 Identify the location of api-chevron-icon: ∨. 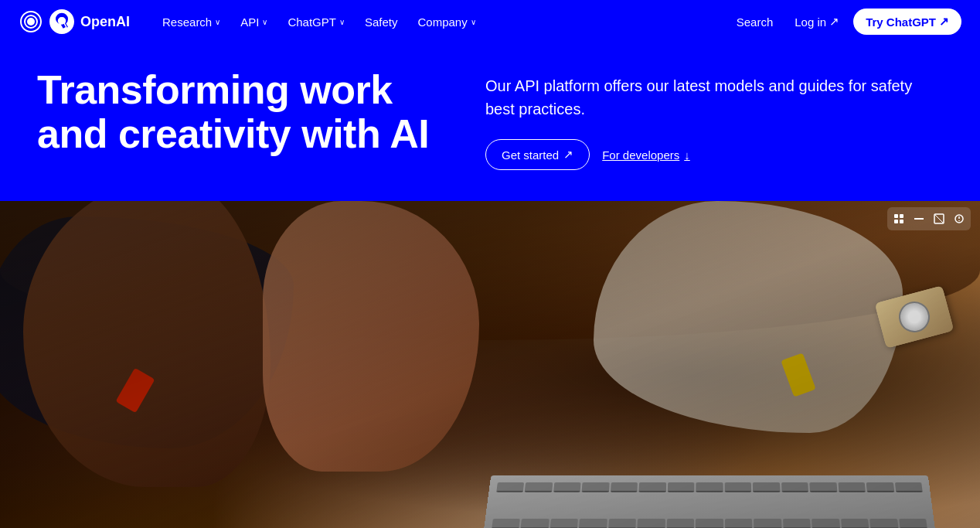
(264, 22).